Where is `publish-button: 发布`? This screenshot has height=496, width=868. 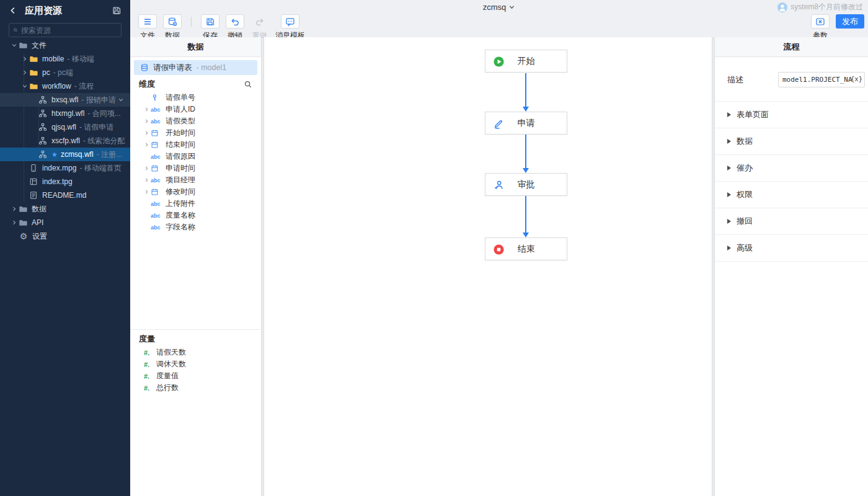 publish-button: 发布 is located at coordinates (850, 21).